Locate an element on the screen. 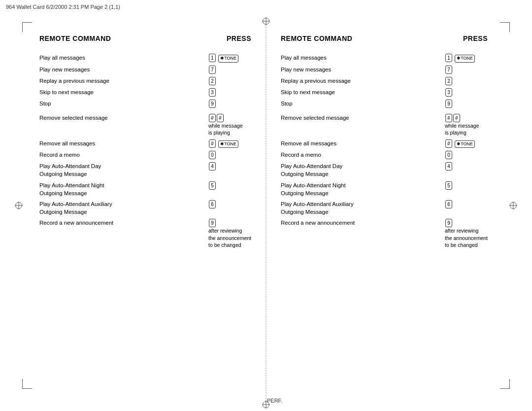  right-press-header: PRESS is located at coordinates (475, 38).